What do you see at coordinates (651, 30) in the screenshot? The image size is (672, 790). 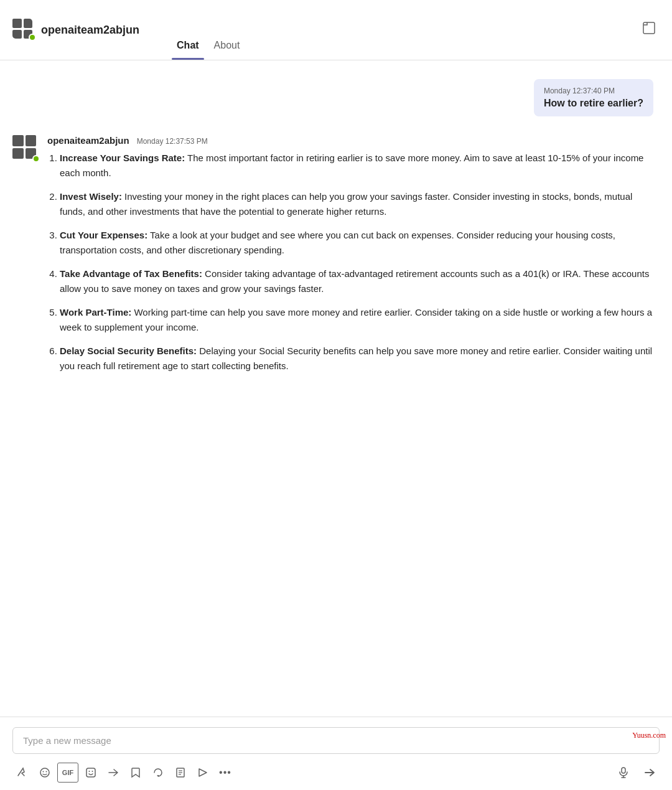 I see `header-actions` at bounding box center [651, 30].